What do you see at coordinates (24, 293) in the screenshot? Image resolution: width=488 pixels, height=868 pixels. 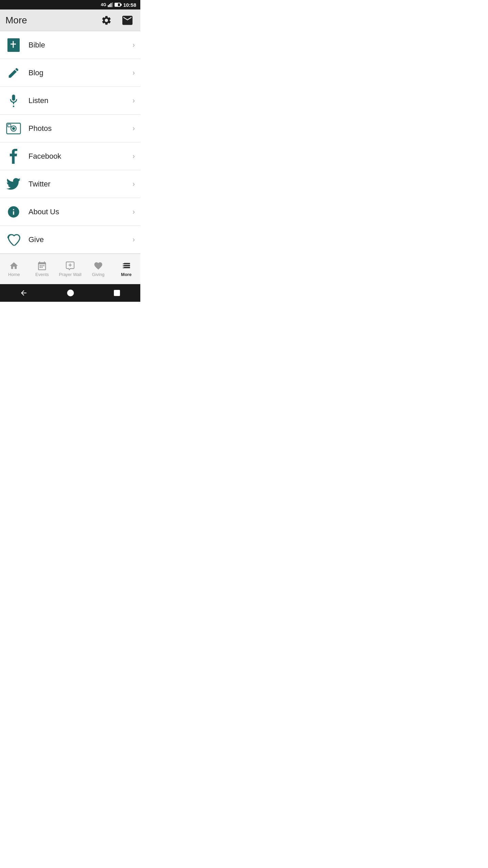 I see `back-icon` at bounding box center [24, 293].